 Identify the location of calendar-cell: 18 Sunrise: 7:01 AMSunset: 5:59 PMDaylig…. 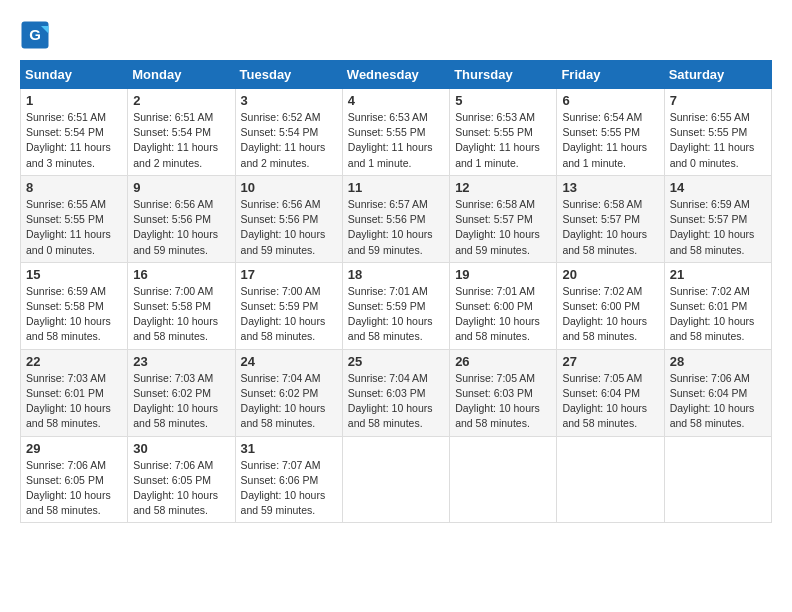
(396, 306).